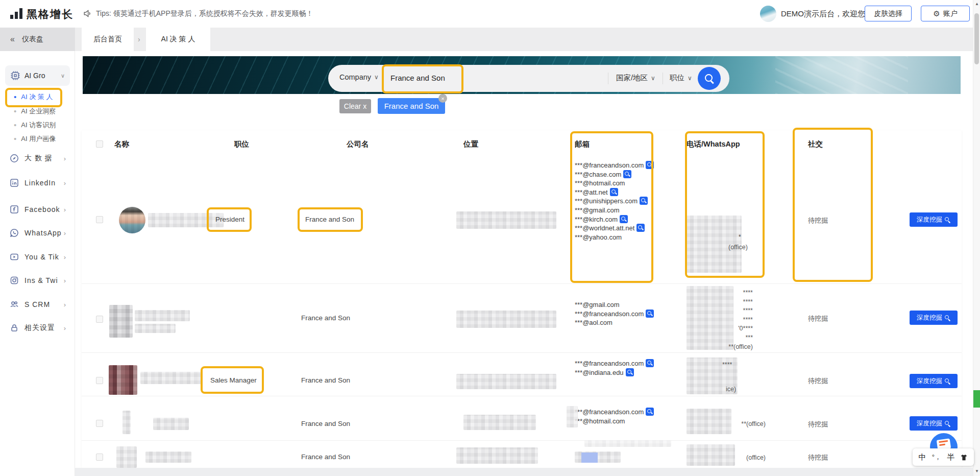 Image resolution: width=980 pixels, height=476 pixels. I want to click on tab-home: 后台首页, so click(108, 39).